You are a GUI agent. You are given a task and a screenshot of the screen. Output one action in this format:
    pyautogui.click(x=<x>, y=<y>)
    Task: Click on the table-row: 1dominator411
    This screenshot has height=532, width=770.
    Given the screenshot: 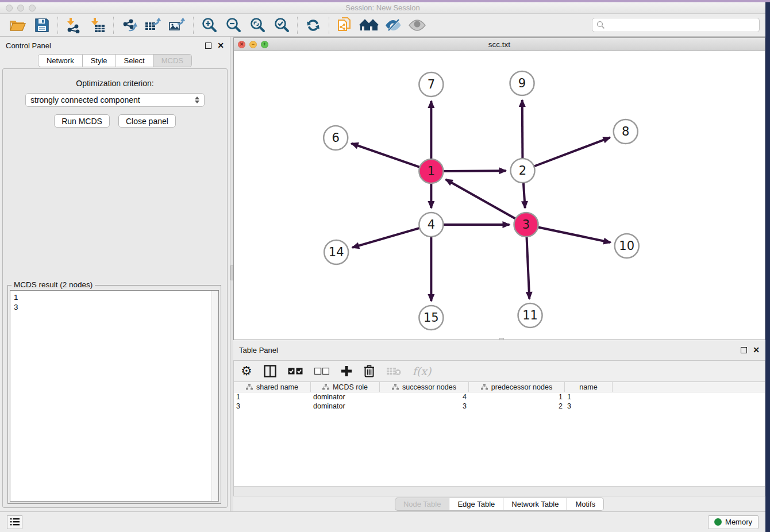 What is the action you would take?
    pyautogui.click(x=499, y=397)
    